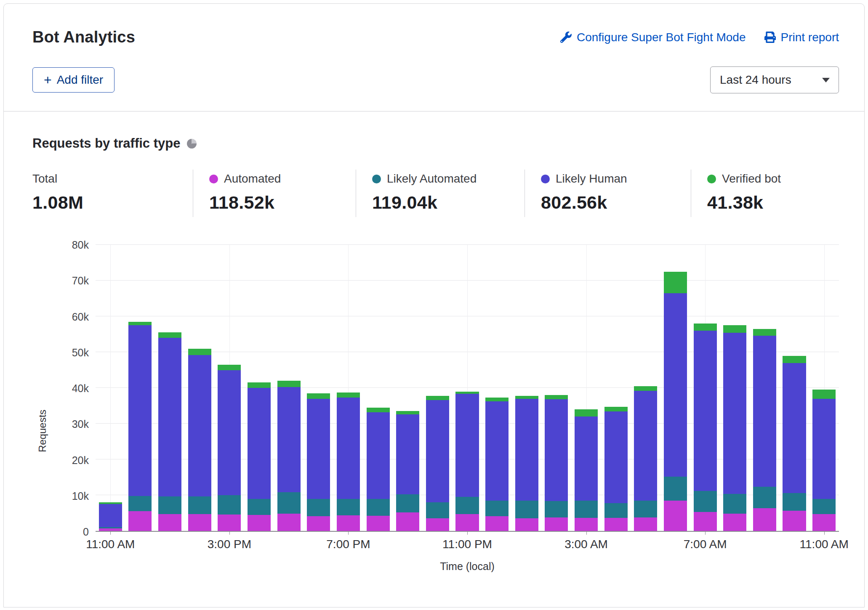 This screenshot has width=868, height=610. What do you see at coordinates (84, 37) in the screenshot?
I see `page-title: Bot Analytics` at bounding box center [84, 37].